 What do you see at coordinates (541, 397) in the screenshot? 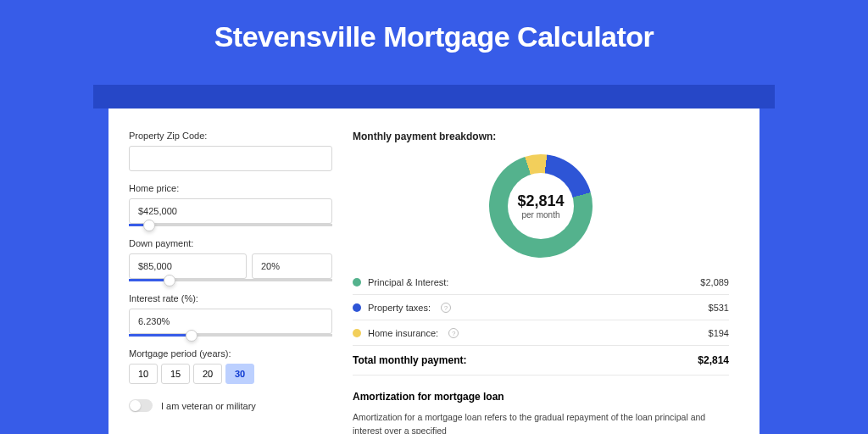
I see `amortization-title: Amortization for mortgage loan` at bounding box center [541, 397].